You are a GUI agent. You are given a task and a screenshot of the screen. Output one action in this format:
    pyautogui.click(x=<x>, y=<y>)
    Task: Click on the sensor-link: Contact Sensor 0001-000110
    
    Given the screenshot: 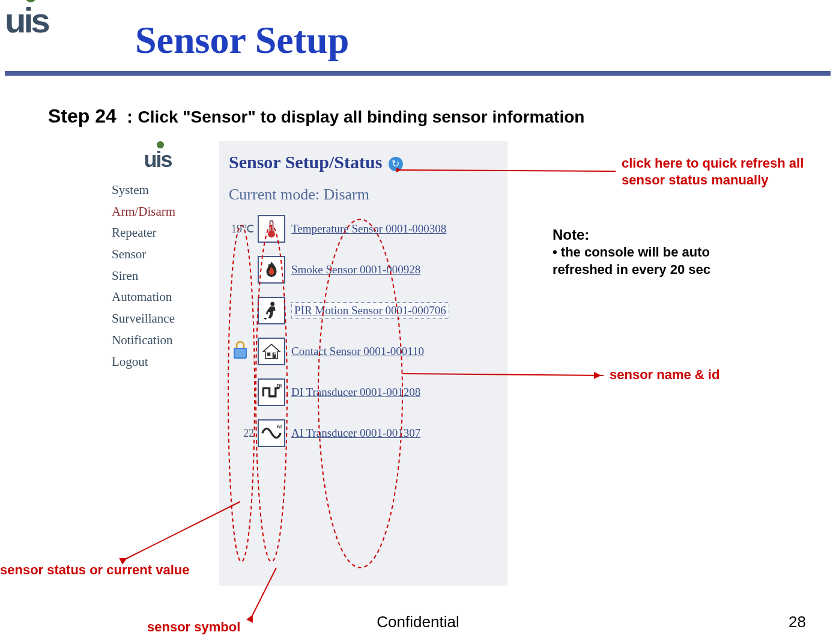 What is the action you would take?
    pyautogui.click(x=358, y=351)
    